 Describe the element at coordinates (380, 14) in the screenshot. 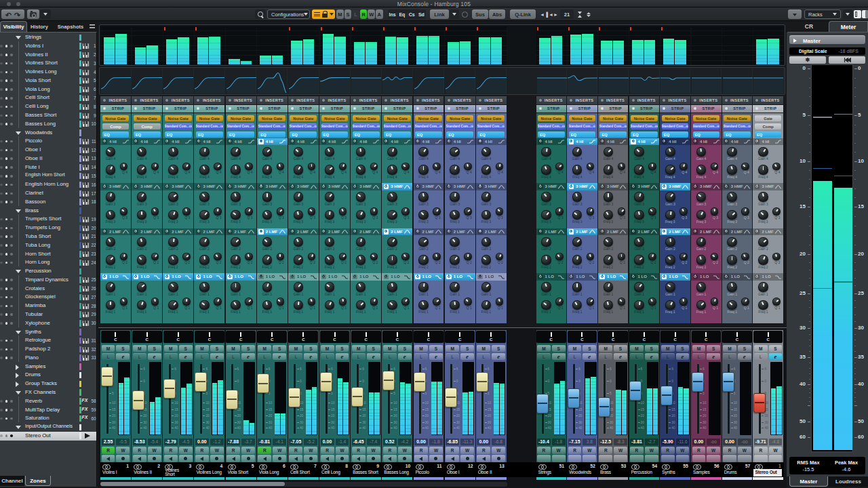

I see `channel-type-a-button: A` at that location.